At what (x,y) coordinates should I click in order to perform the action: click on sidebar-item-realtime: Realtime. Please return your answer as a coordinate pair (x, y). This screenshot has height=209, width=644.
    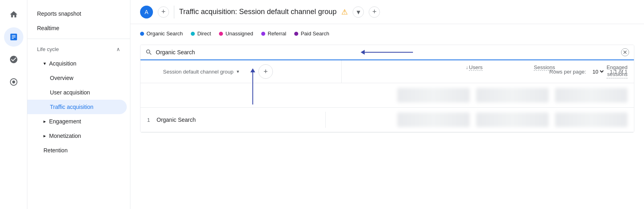
    Looking at the image, I should click on (79, 28).